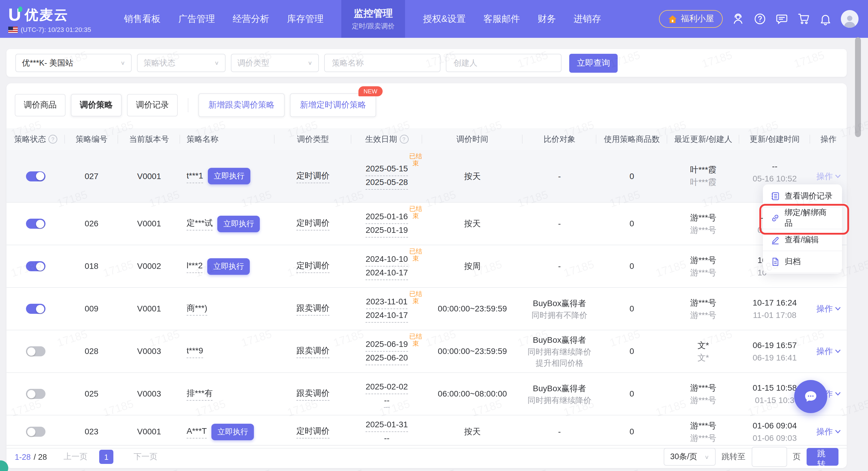 Image resolution: width=868 pixels, height=471 pixels. I want to click on date-start: 2025-01-16, so click(387, 217).